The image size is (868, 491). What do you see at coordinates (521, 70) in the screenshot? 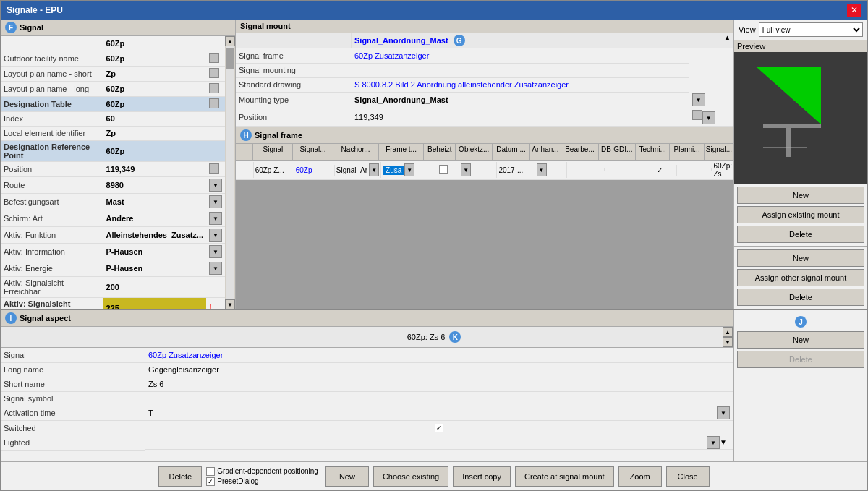
I see `value-cell` at bounding box center [521, 70].